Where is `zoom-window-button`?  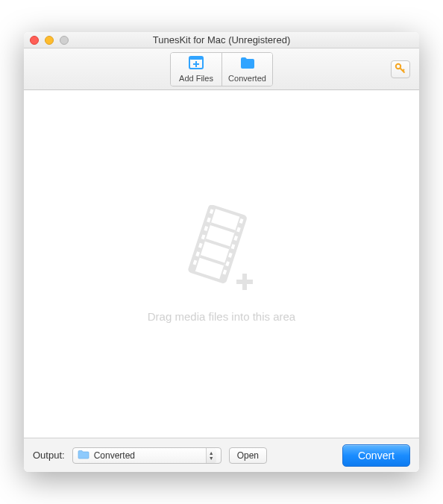
zoom-window-button is located at coordinates (64, 40).